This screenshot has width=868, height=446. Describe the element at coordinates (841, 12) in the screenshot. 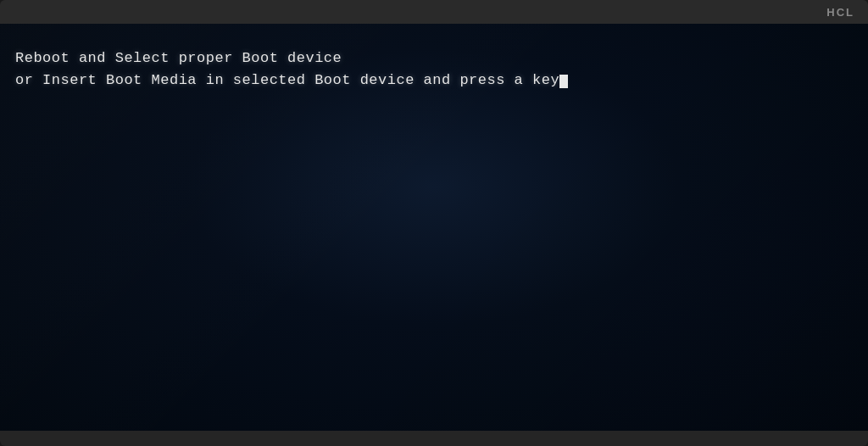

I see `brand-label: HCL` at that location.